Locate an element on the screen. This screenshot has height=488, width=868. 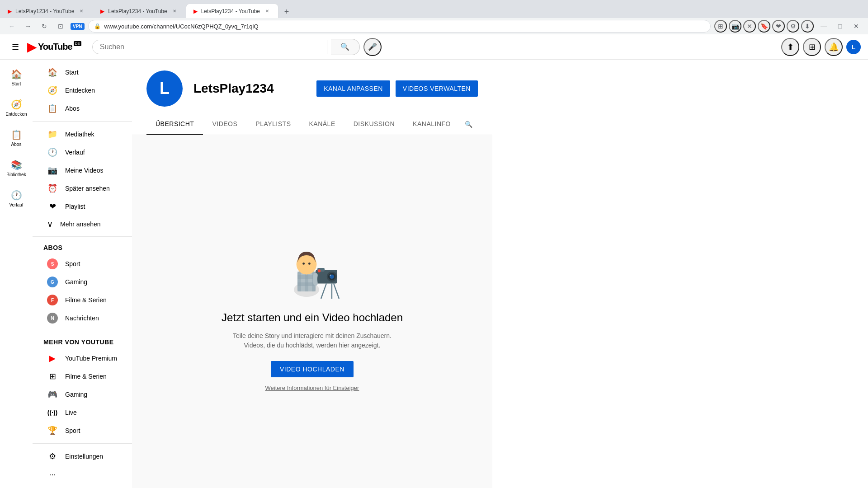
sidebar-item-start: 🏠 Start is located at coordinates (82, 72).